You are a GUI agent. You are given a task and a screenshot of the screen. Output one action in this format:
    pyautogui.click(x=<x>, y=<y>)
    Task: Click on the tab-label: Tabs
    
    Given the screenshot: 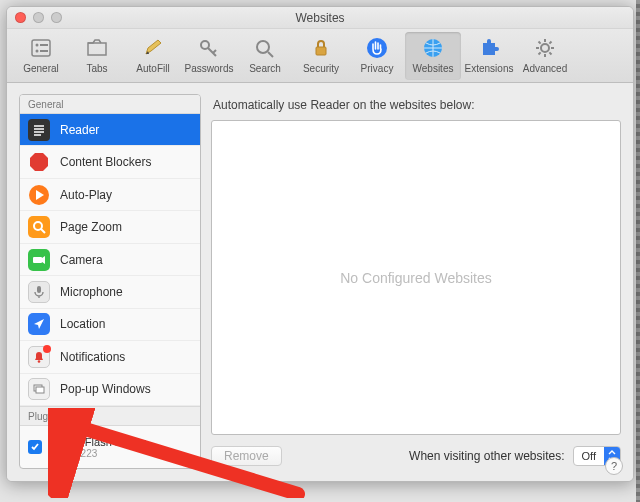 What is the action you would take?
    pyautogui.click(x=96, y=68)
    